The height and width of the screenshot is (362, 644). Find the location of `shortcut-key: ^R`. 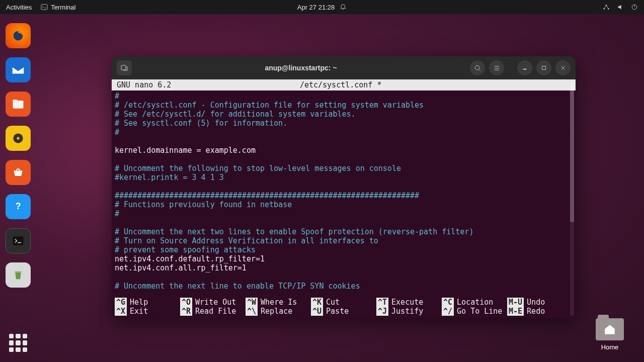

shortcut-key: ^R is located at coordinates (186, 311).